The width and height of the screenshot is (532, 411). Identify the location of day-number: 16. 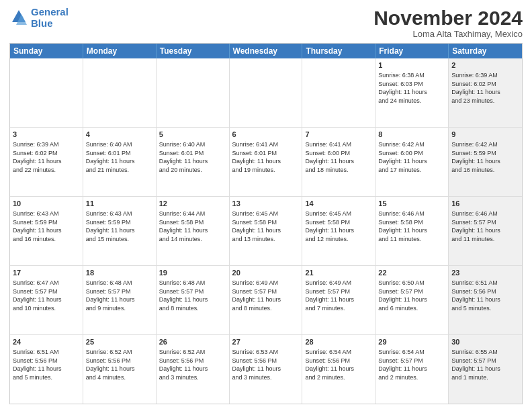
(485, 204).